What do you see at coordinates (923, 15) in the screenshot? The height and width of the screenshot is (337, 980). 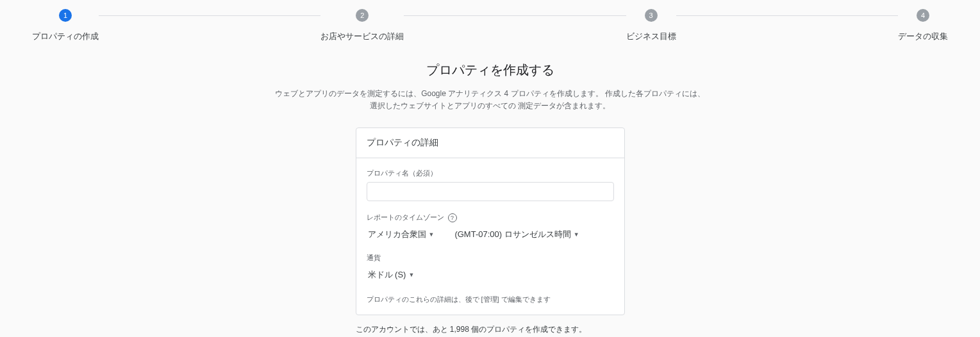 I see `step-number: 4` at bounding box center [923, 15].